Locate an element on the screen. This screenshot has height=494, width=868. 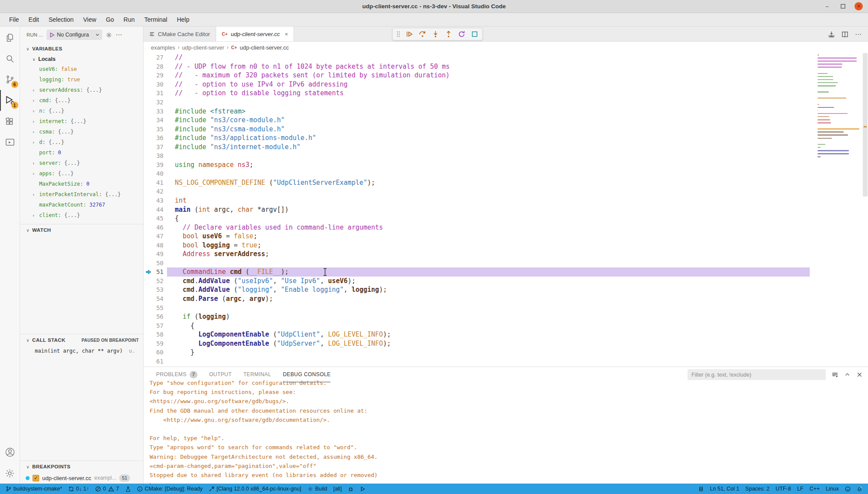
variable-row-port: port: 0 is located at coordinates (82, 153).